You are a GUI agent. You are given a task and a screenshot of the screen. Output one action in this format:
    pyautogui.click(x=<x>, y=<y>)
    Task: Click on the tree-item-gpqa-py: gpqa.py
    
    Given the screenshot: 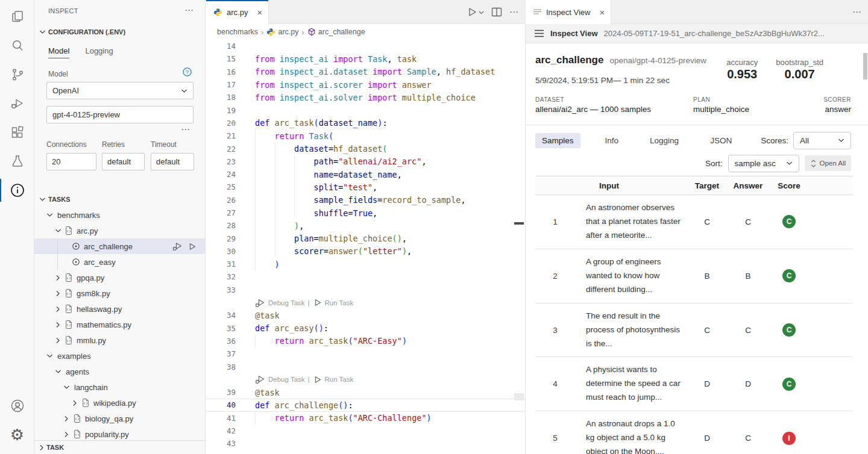 What is the action you would take?
    pyautogui.click(x=119, y=278)
    